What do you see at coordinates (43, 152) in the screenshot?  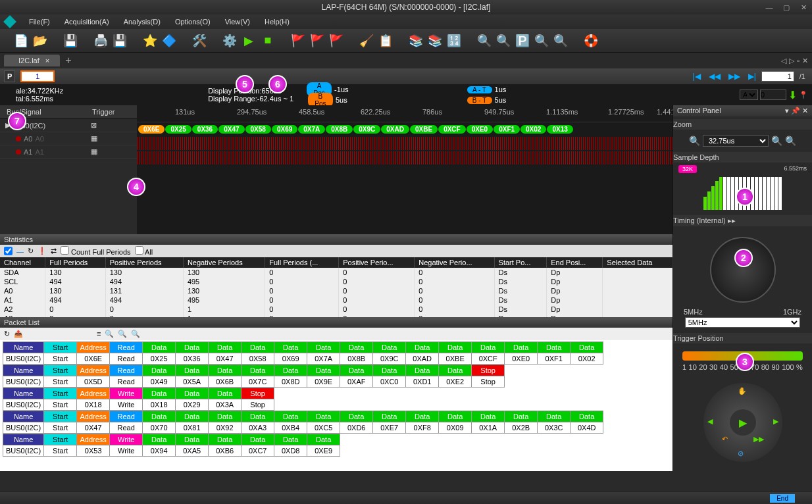 I see `signal-a1: A1 A1` at bounding box center [43, 152].